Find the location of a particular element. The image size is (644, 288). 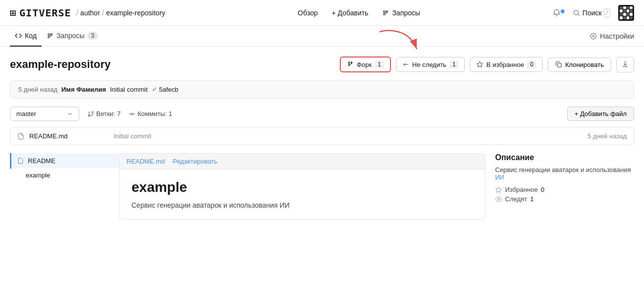

branch-meta: Ветки: 7 Коммиты: 1 is located at coordinates (130, 114).